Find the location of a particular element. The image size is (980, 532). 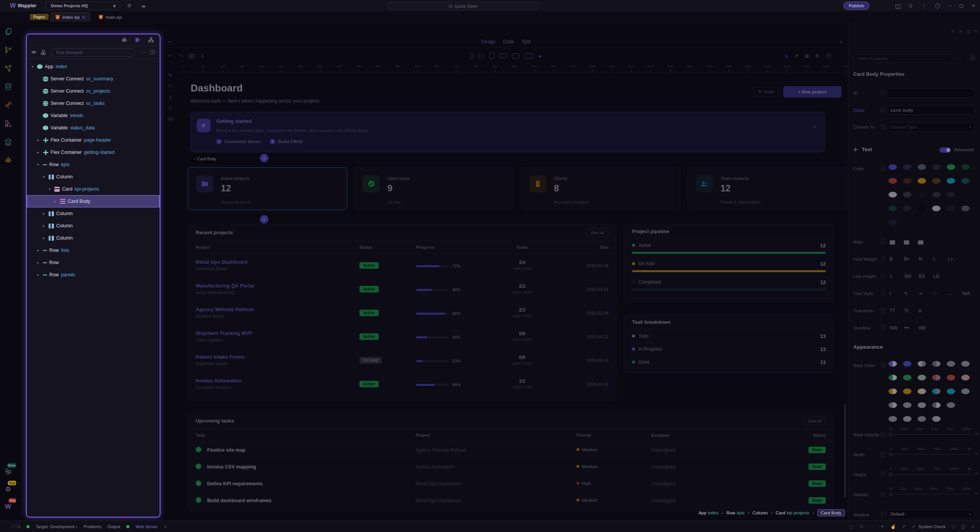

refresh-icon: ↻ is located at coordinates (862, 527).